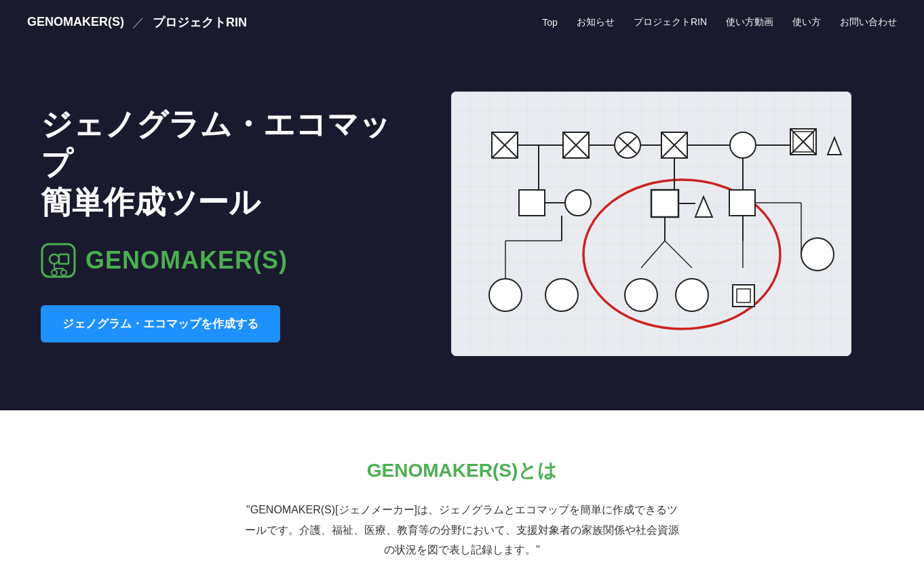  What do you see at coordinates (462, 530) in the screenshot?
I see `about-description: "GENOMAKER(S)[ジェノメーカー]は、ジェノグラムとエコマップを簡単に…` at bounding box center [462, 530].